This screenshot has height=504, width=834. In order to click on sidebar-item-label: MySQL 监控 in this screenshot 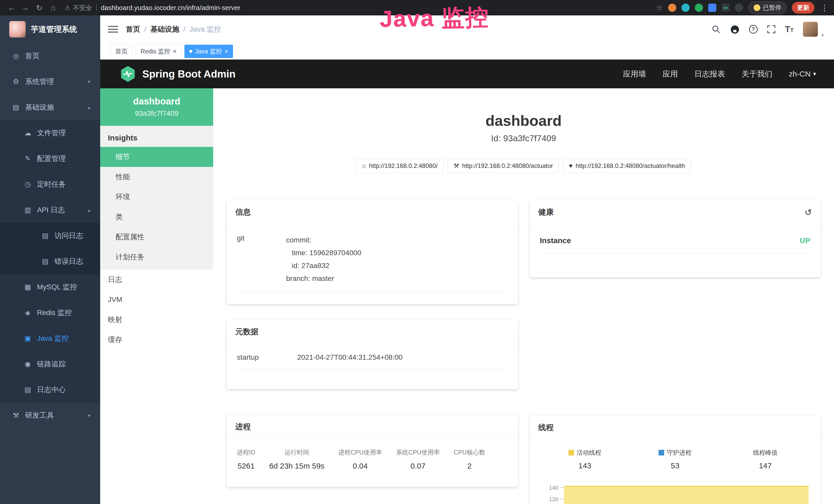, I will do `click(57, 287)`.